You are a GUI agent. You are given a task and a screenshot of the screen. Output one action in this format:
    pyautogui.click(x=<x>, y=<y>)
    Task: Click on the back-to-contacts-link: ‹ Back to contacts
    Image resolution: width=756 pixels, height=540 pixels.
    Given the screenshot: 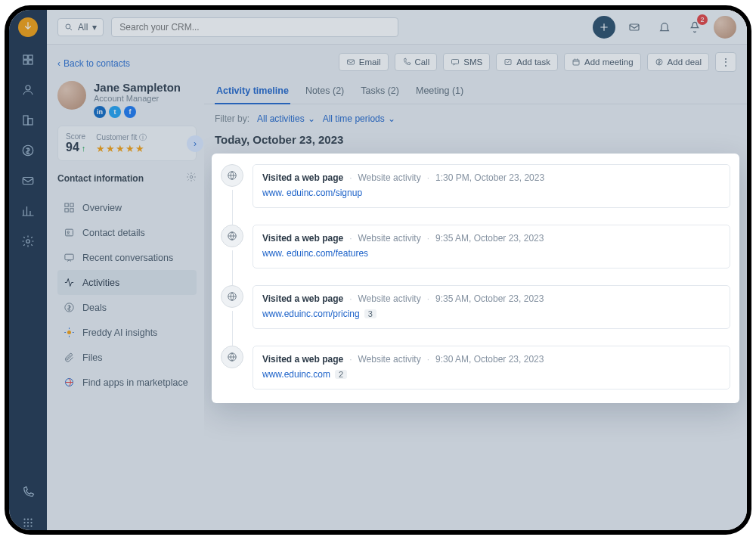 What is the action you would take?
    pyautogui.click(x=127, y=64)
    